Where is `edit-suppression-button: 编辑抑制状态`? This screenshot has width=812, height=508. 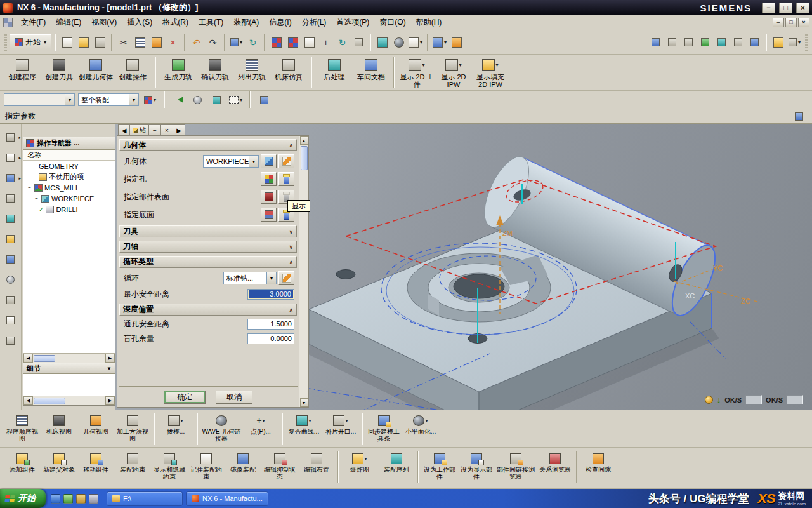 edit-suppression-button: 编辑抑制状态 is located at coordinates (280, 465).